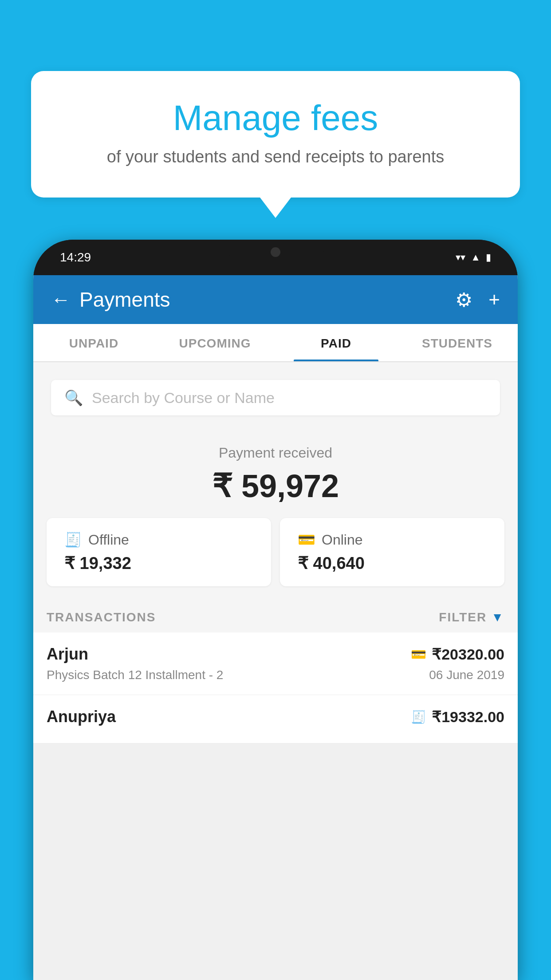  I want to click on bubble-subtitle: of your students and send receipts to pa…, so click(276, 157).